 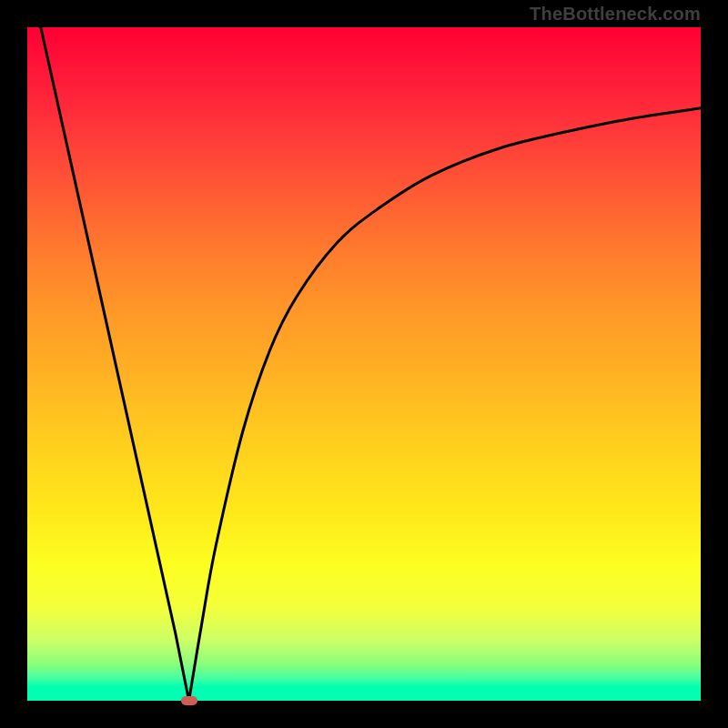 What do you see at coordinates (615, 15) in the screenshot?
I see `attribution-text: TheBottleneck.com` at bounding box center [615, 15].